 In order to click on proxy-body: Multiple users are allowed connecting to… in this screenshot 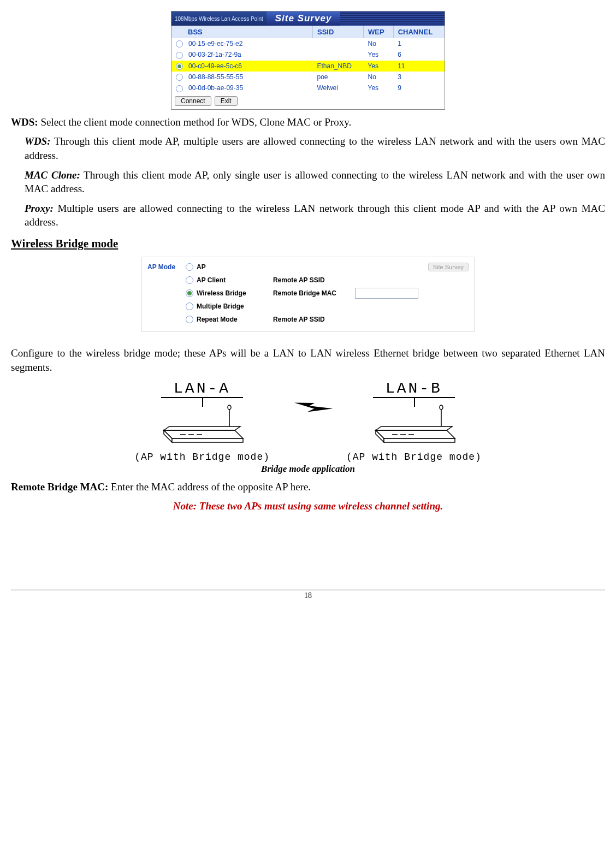, I will do `click(315, 215)`.